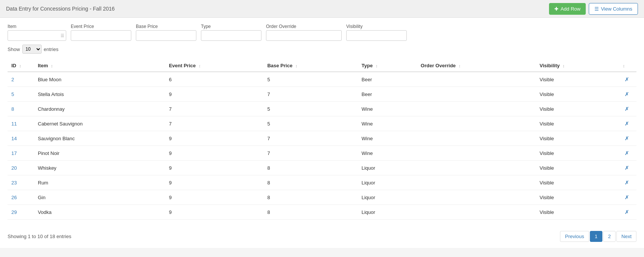 The height and width of the screenshot is (257, 644). I want to click on filter-order-override-col: Order Override, so click(304, 33).